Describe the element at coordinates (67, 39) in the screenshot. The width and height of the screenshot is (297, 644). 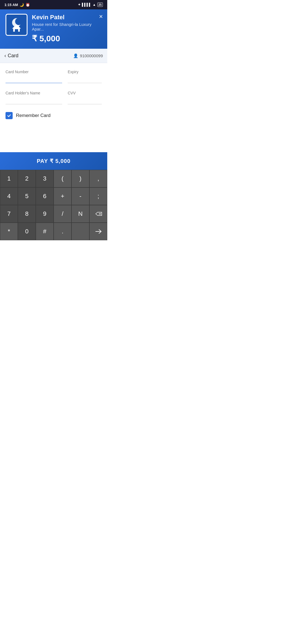
I see `payment-amount: ₹ 5,000` at that location.